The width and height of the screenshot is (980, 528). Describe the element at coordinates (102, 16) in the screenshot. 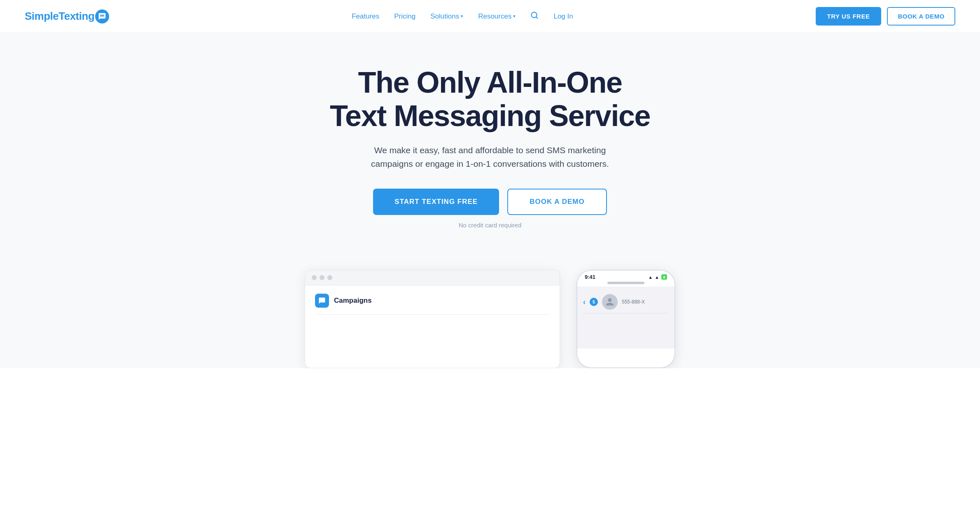

I see `logo-icon` at that location.